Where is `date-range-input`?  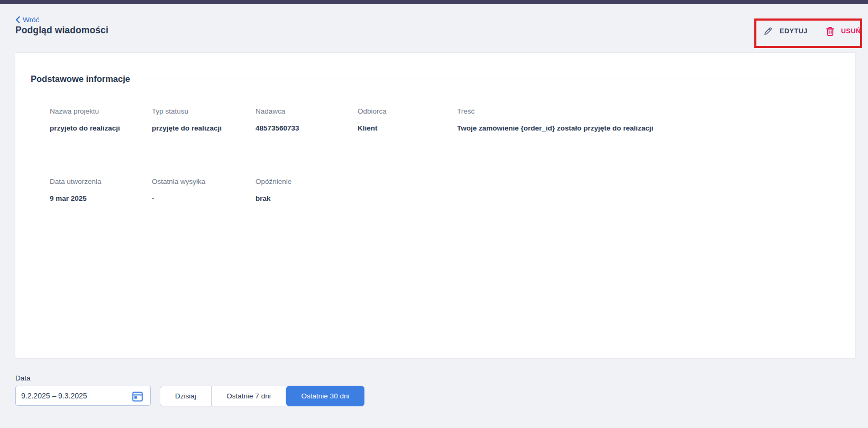
date-range-input is located at coordinates (70, 396).